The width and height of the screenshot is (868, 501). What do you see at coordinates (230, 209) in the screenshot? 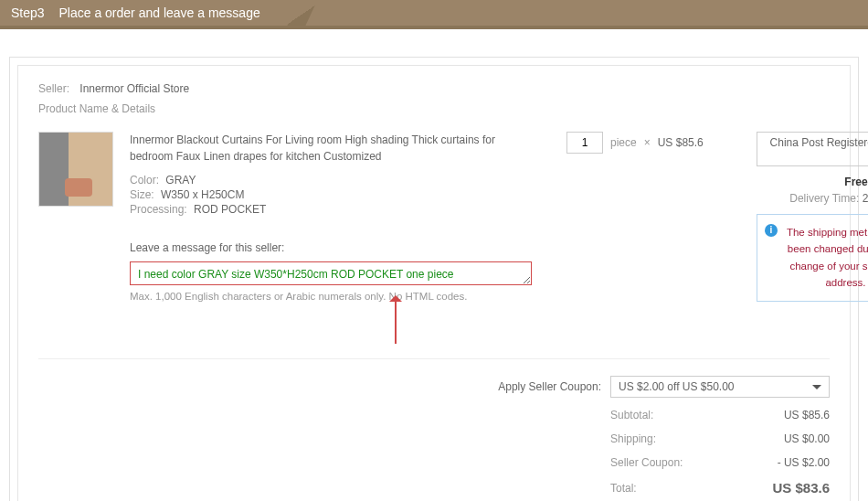
I see `processing-value: ROD POCKET` at bounding box center [230, 209].